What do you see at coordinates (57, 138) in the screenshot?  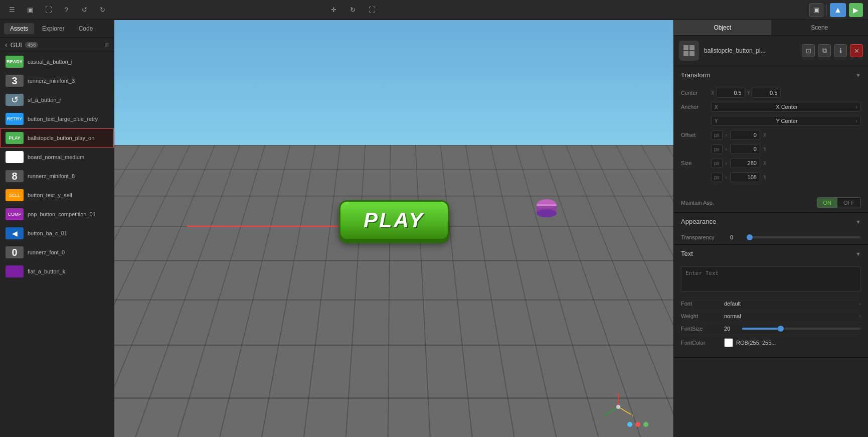 I see `list-item: PLAY ballstopcle_button_play_on` at bounding box center [57, 138].